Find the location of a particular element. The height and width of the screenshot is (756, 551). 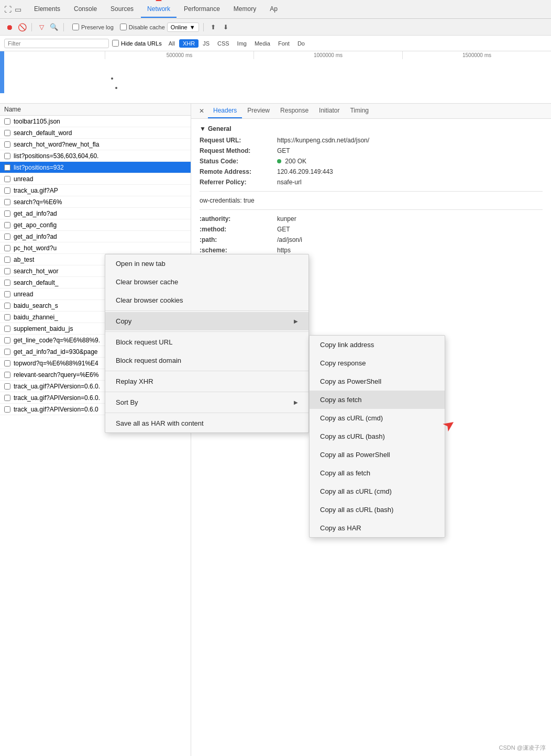

select-icon: ⛶ is located at coordinates (8, 9).